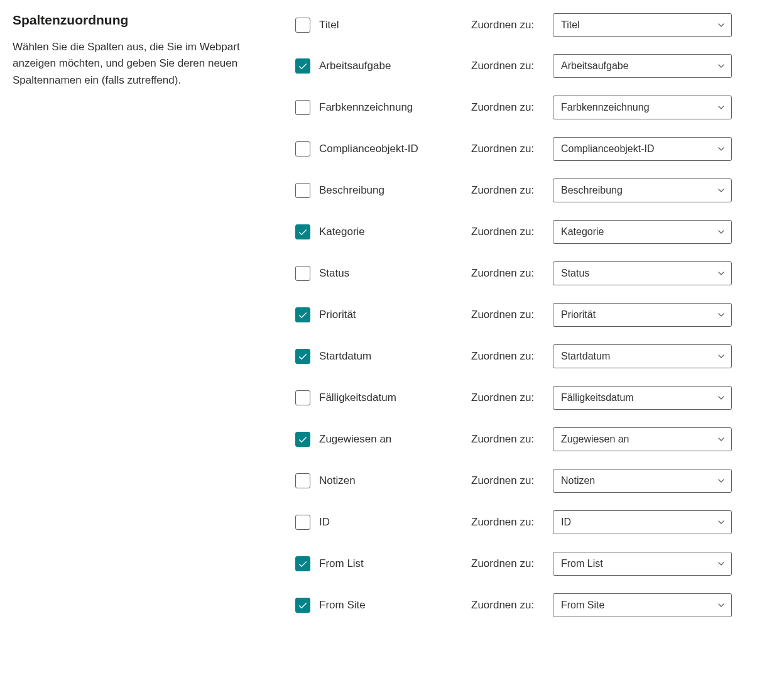  I want to click on column-checkbox-label: Startdatum, so click(346, 356).